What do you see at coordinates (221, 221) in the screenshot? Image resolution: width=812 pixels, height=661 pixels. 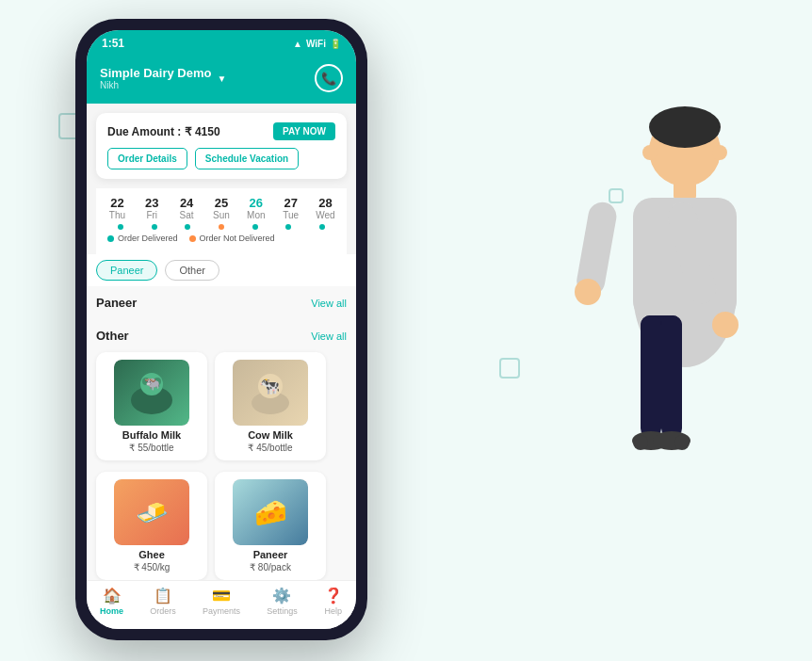 I see `calendar-strip: 22 Thu 23 Fri 24 Sat 25` at bounding box center [221, 221].